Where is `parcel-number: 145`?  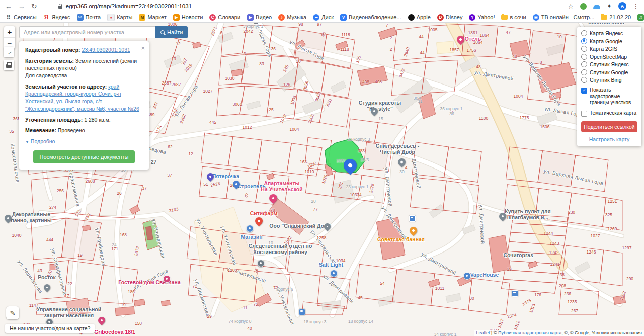
parcel-number: 145 is located at coordinates (286, 68).